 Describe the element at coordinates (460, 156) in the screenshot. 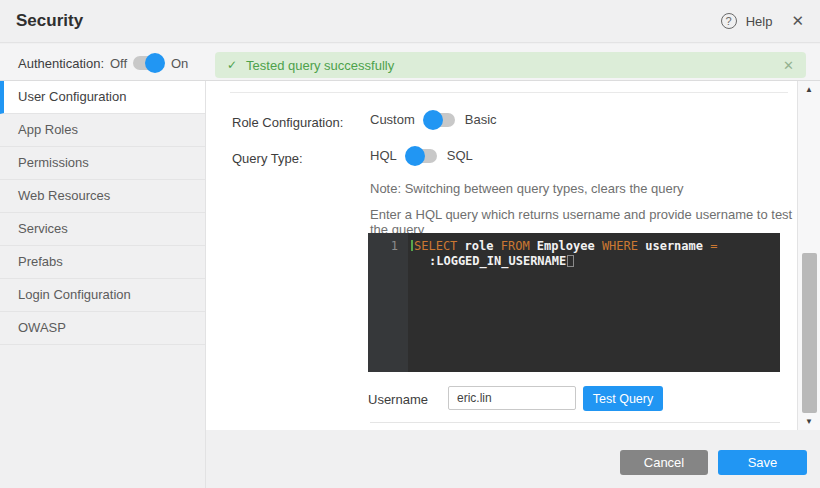

I see `query-sql-label: SQL` at that location.